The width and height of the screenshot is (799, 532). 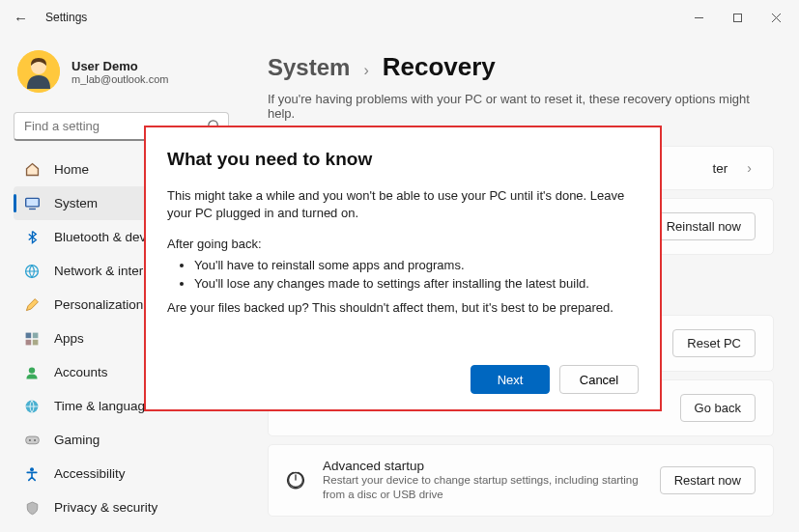 I want to click on home-icon, so click(x=32, y=170).